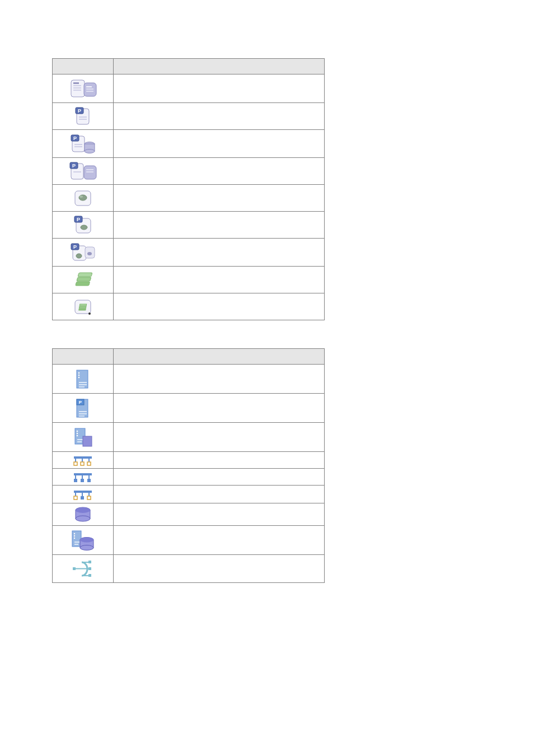 The image size is (534, 756). What do you see at coordinates (83, 67) in the screenshot?
I see `table1-header-icon` at bounding box center [83, 67].